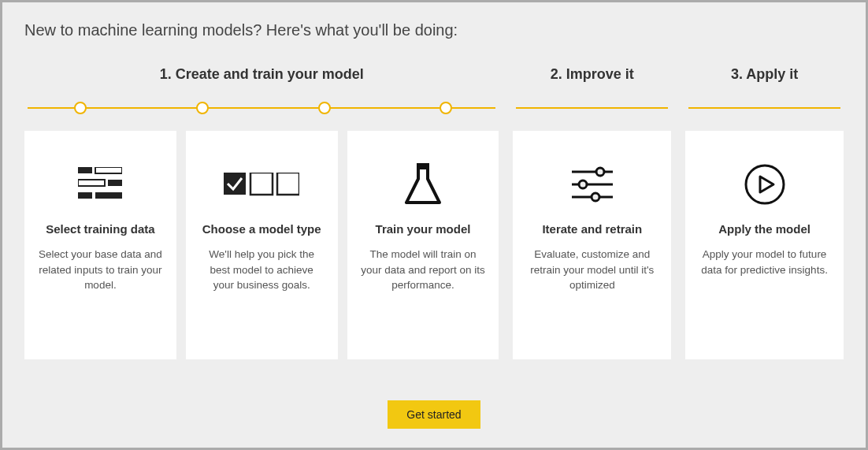 The width and height of the screenshot is (868, 450). Describe the element at coordinates (764, 245) in the screenshot. I see `card-apply: Apply the model Apply your model to futu…` at that location.